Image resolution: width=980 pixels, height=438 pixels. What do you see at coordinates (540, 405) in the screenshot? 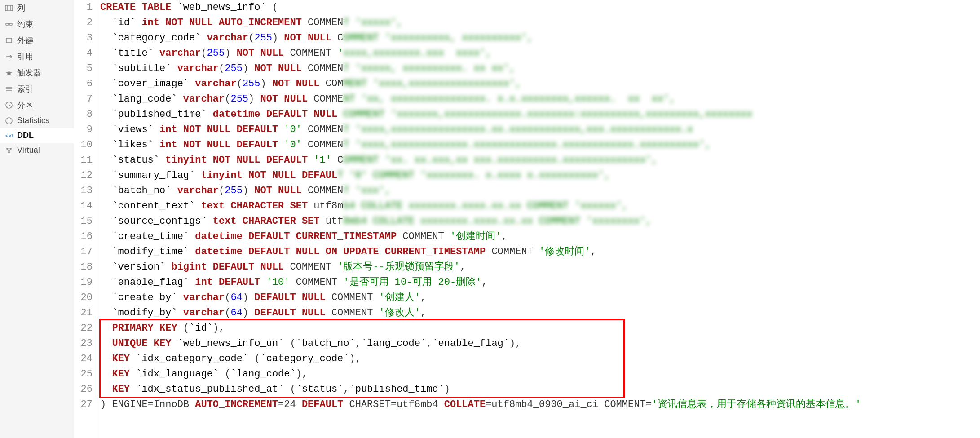
I see `code-line: ) ENGINE=InnoDB AUTO_INCREMENT=24 DEFAUL…` at bounding box center [540, 405].